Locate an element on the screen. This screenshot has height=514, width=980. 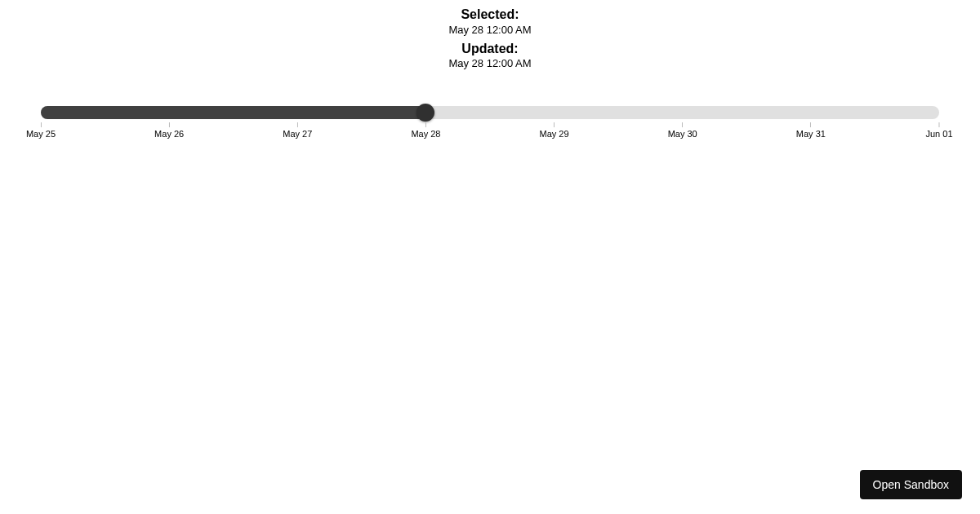
header: Selected: May 28 12:00 AM Updated: May 2… is located at coordinates (490, 36).